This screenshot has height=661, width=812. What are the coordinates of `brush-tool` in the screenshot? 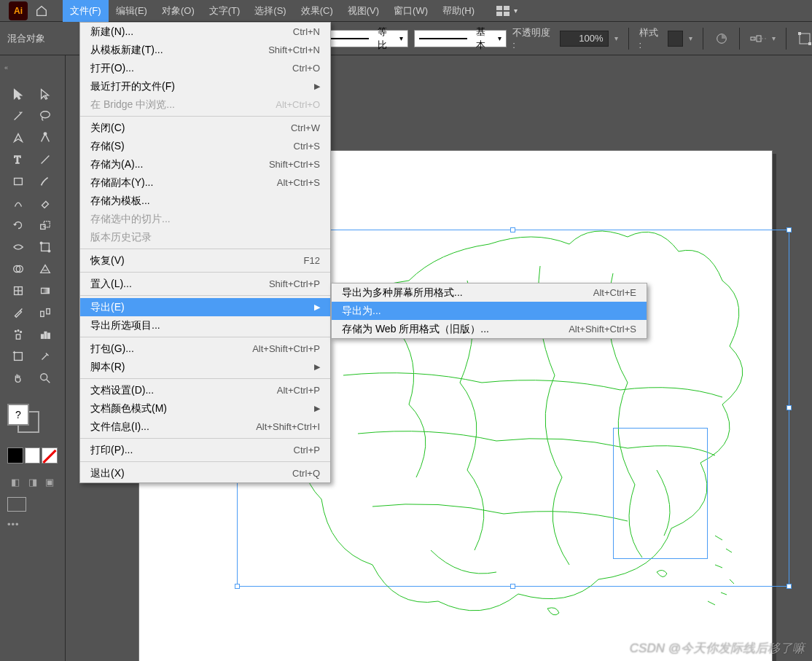 It's located at (45, 181).